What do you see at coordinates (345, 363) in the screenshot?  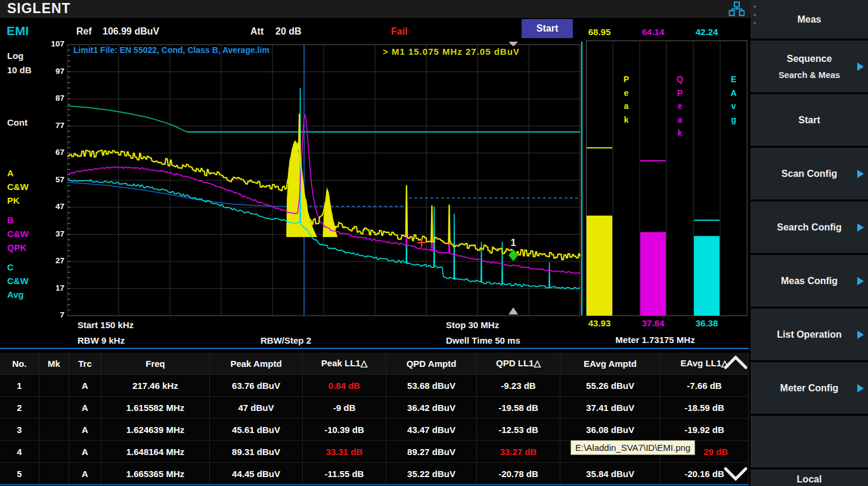 I see `table-header-cell: Peak LL1△` at bounding box center [345, 363].